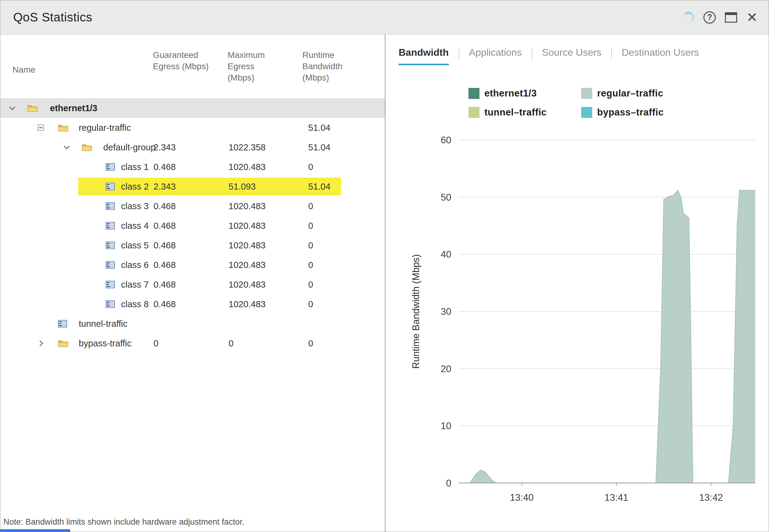 The width and height of the screenshot is (769, 532). I want to click on help-icon: ?, so click(710, 17).